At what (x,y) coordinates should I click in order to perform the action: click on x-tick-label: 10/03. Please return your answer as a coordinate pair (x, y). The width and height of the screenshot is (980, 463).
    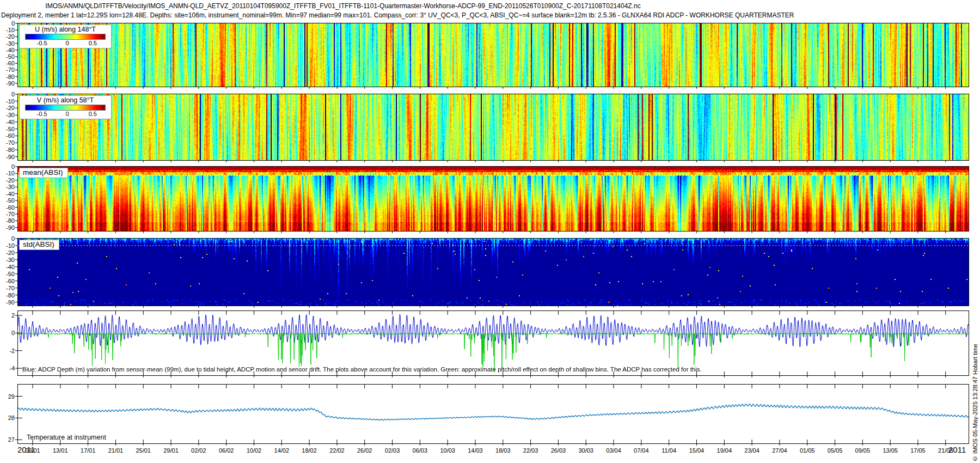
    Looking at the image, I should click on (448, 450).